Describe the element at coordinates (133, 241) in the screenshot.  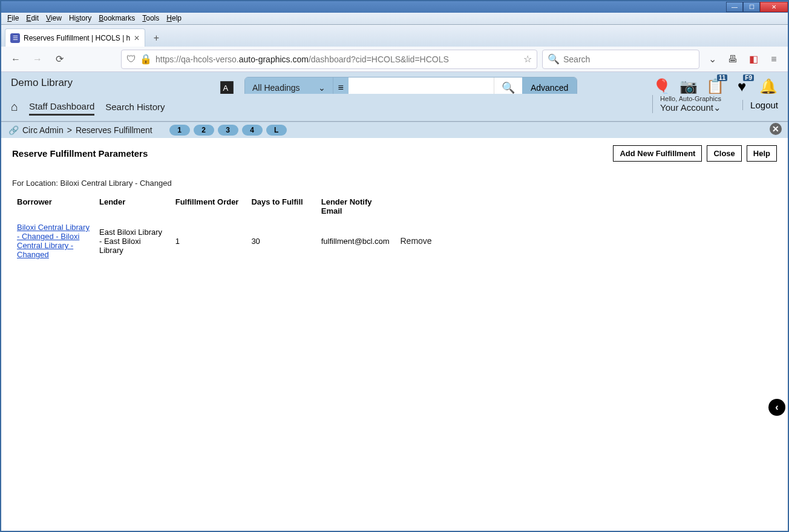
I see `lender-cell: East Biloxi Library - East Biloxi Librar…` at that location.